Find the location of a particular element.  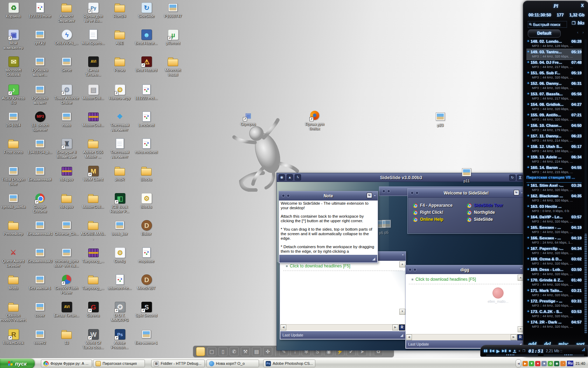

track-row: ✦152. 06. Danny...06:31MP3 :: 44 kHz, 32… is located at coordinates (554, 86).